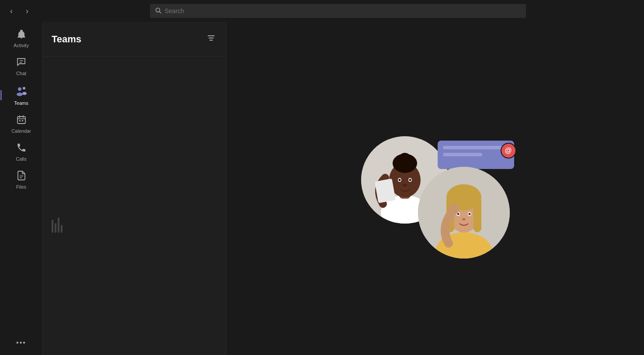 The height and width of the screenshot is (355, 644). I want to click on sidebar-item-files: Files, so click(21, 180).